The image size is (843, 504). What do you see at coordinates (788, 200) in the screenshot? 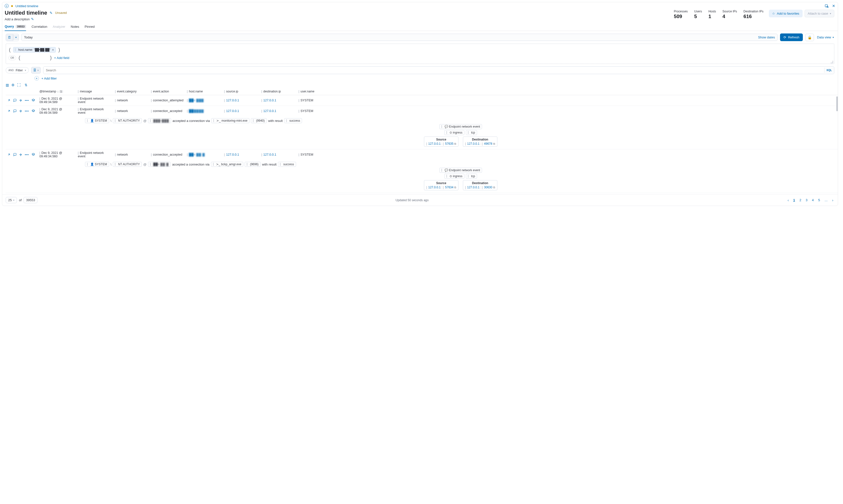
I see `page-prev: ‹` at bounding box center [788, 200].